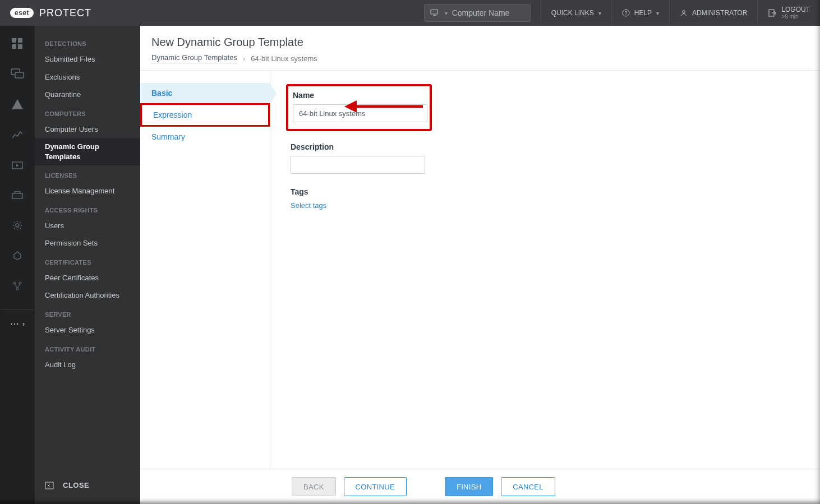  I want to click on side-group-licenses: LICENSES, so click(87, 174).